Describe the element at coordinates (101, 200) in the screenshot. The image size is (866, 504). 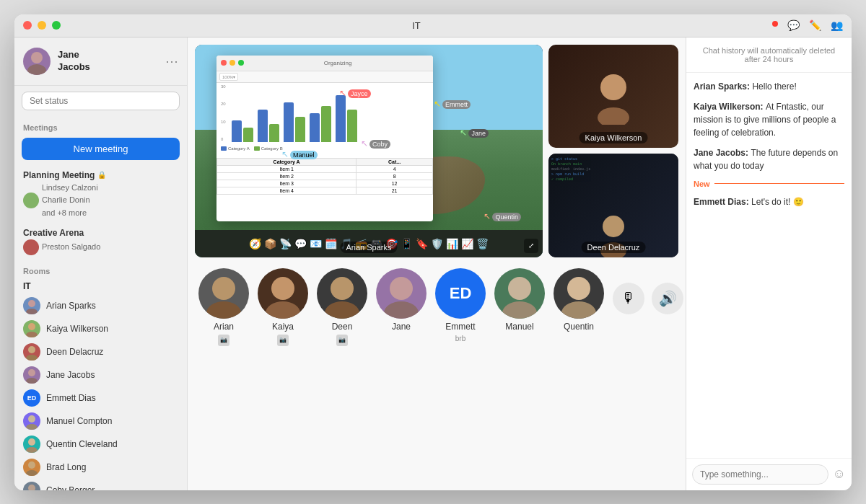
I see `meeting-people: Lindsey Calzoni Charlie Donin and +8 mor…` at that location.